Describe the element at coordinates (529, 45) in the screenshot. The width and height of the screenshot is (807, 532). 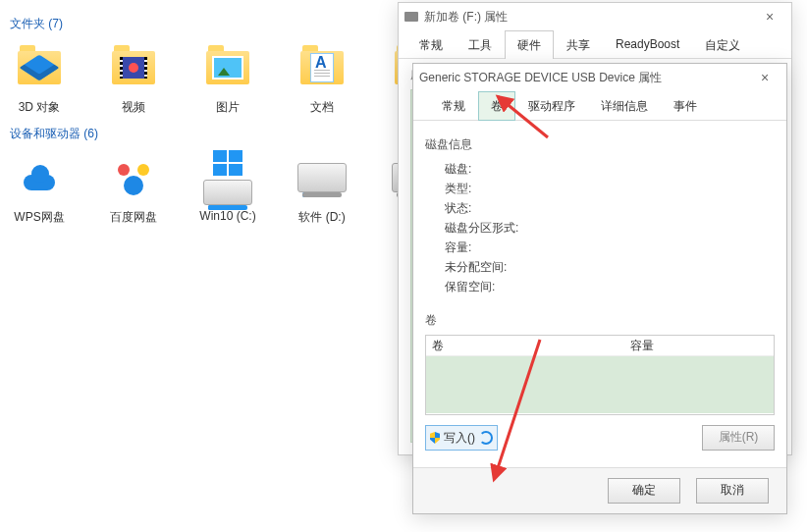
I see `tab-hardware: 硬件` at that location.